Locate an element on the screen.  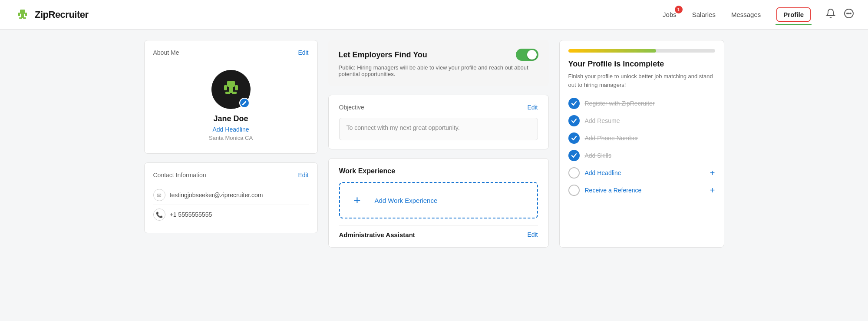
contact-info-header: Contact Information Edit is located at coordinates (231, 175).